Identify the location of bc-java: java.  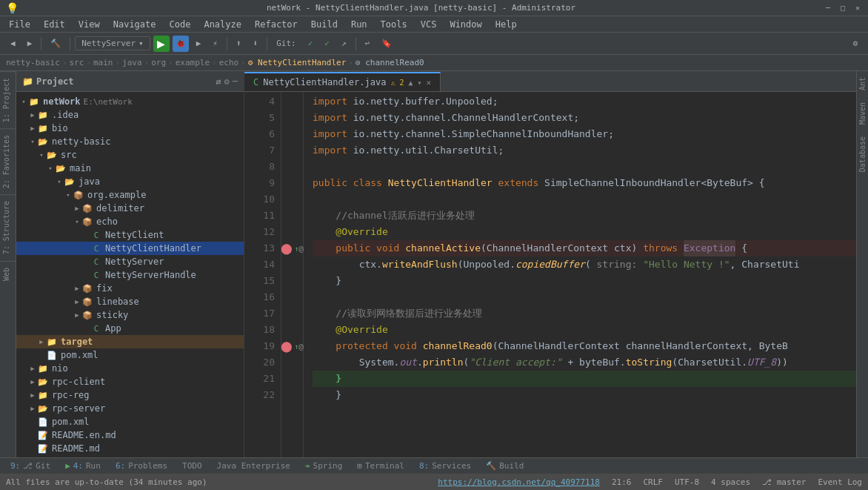
(132, 62).